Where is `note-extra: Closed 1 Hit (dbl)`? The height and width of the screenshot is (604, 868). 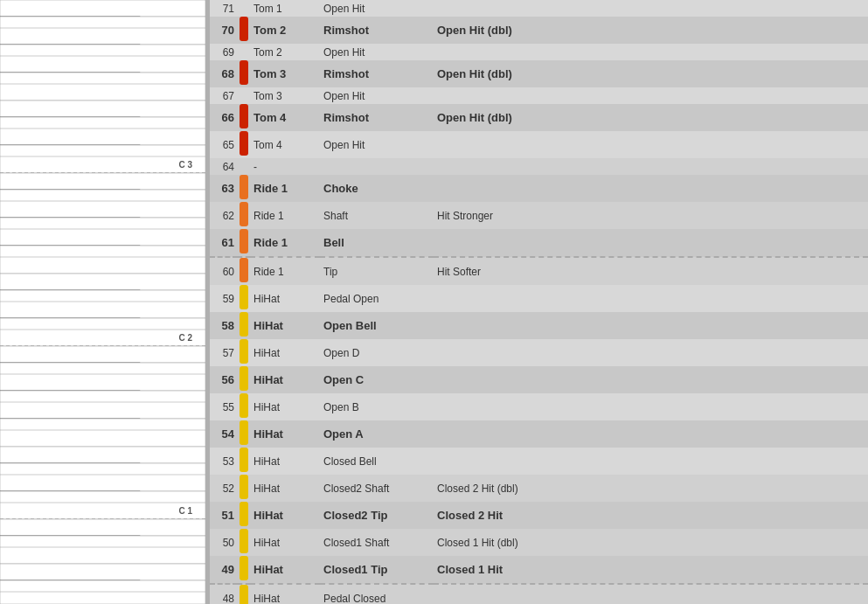
note-extra: Closed 1 Hit (dbl) is located at coordinates (650, 542).